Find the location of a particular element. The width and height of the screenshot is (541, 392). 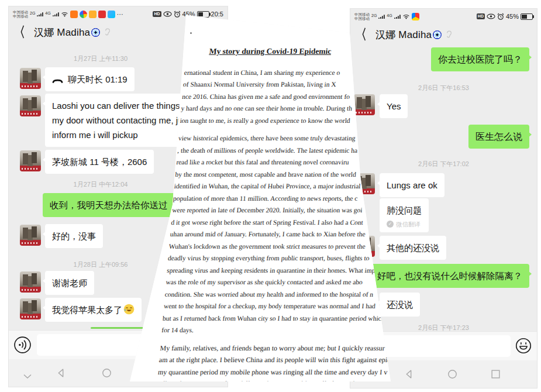

stray-dot is located at coordinates (191, 33).